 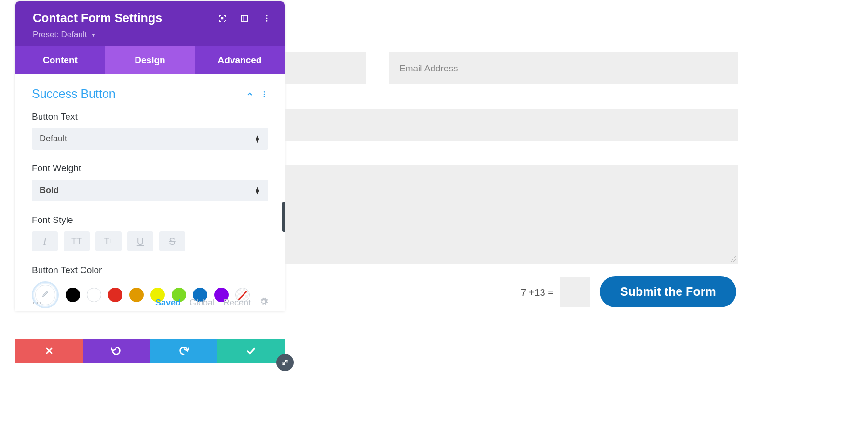 What do you see at coordinates (49, 190) in the screenshot?
I see `select-font-weight-value: Bold` at bounding box center [49, 190].